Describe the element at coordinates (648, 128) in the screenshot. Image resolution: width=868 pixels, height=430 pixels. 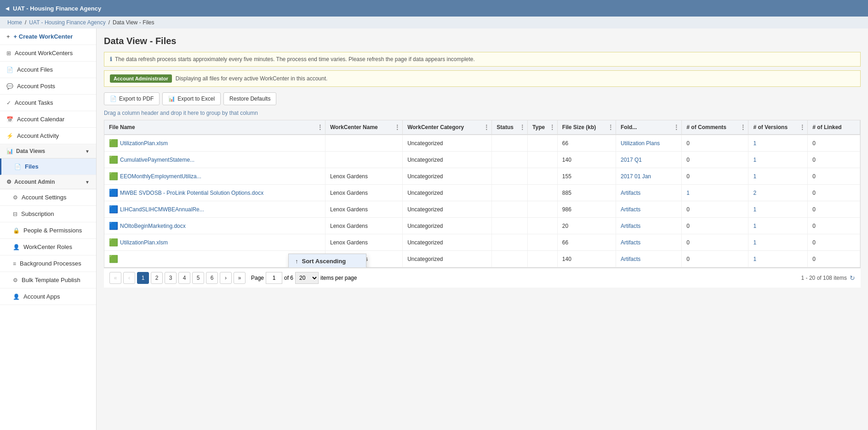
I see `col-folder: Fold... ⋮` at that location.